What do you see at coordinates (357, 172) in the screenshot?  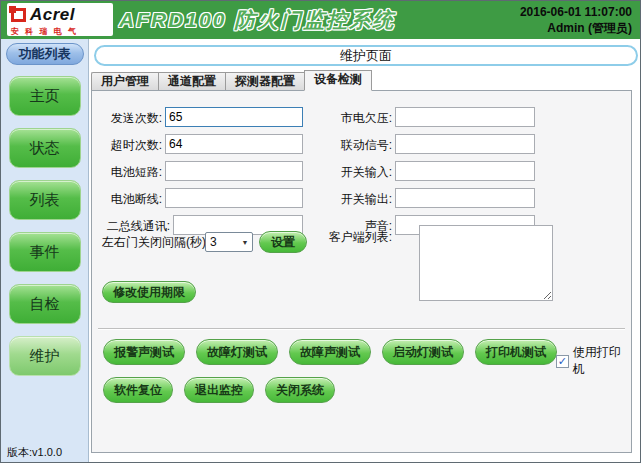 I see `switch-input-label: 开关输入:` at bounding box center [357, 172].